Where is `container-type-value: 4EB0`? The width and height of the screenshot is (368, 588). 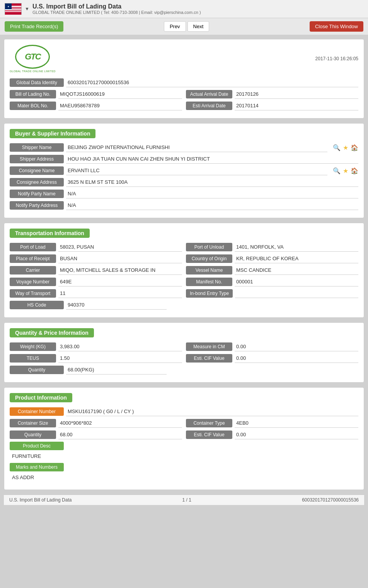
container-type-value: 4EB0 is located at coordinates (296, 423).